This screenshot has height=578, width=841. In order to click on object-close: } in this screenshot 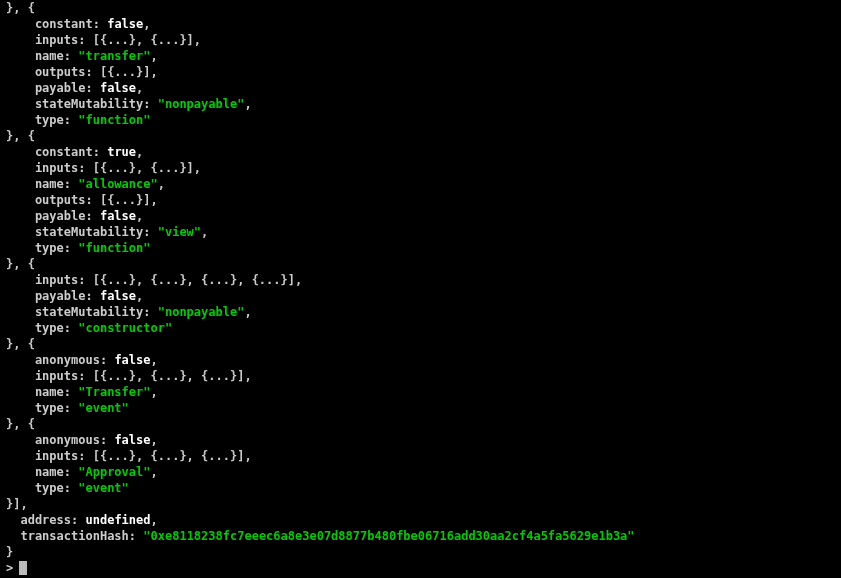, I will do `click(10, 552)`.